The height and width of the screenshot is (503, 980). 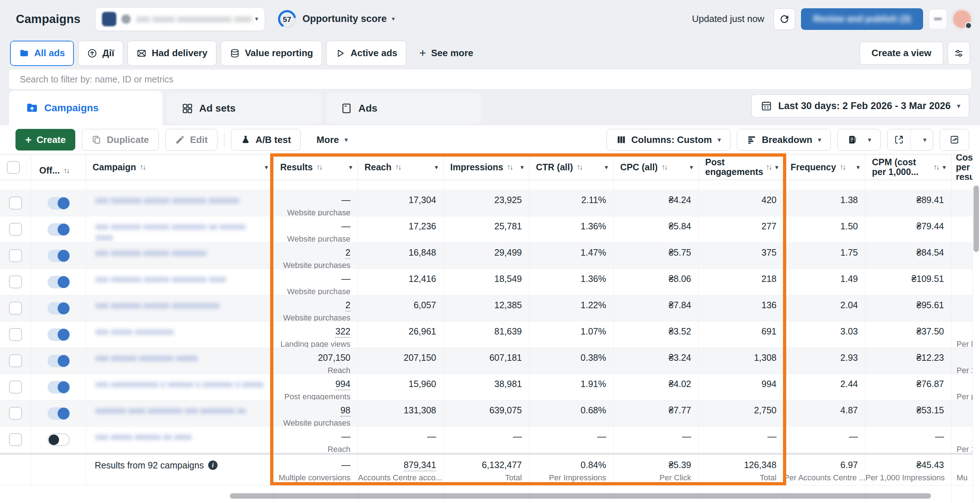 I want to click on campaigns-folder-icon, so click(x=32, y=108).